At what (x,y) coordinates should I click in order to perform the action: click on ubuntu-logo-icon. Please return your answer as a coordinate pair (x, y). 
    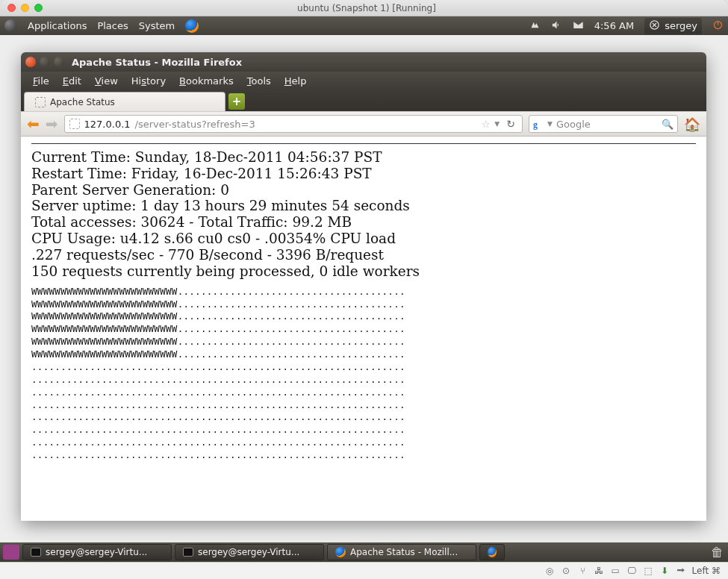
    Looking at the image, I should click on (10, 25).